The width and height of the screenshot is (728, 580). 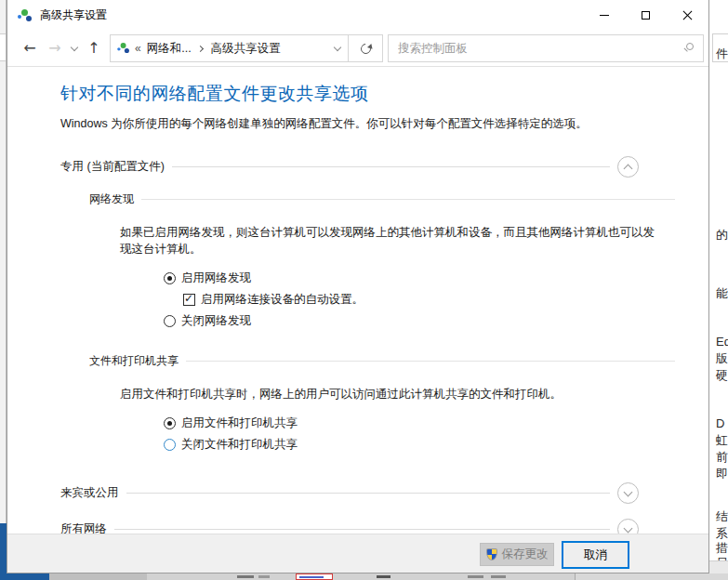 I want to click on breadcrumb-current: 高级共享设置, so click(x=245, y=48).